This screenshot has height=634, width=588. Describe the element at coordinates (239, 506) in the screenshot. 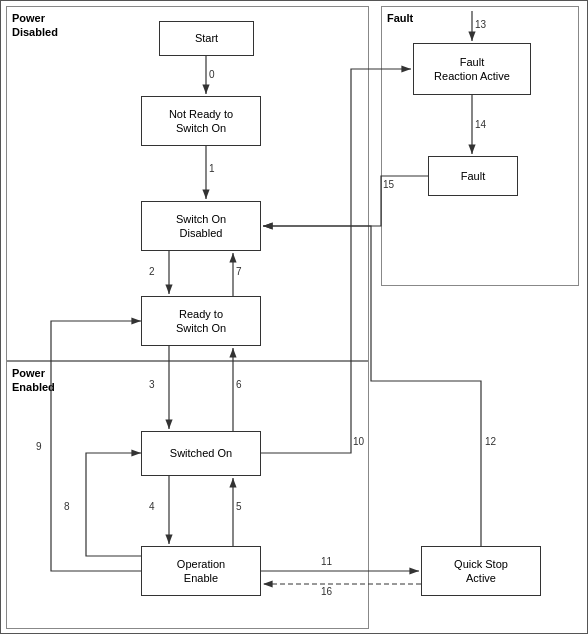

I see `label-t5: 5` at that location.